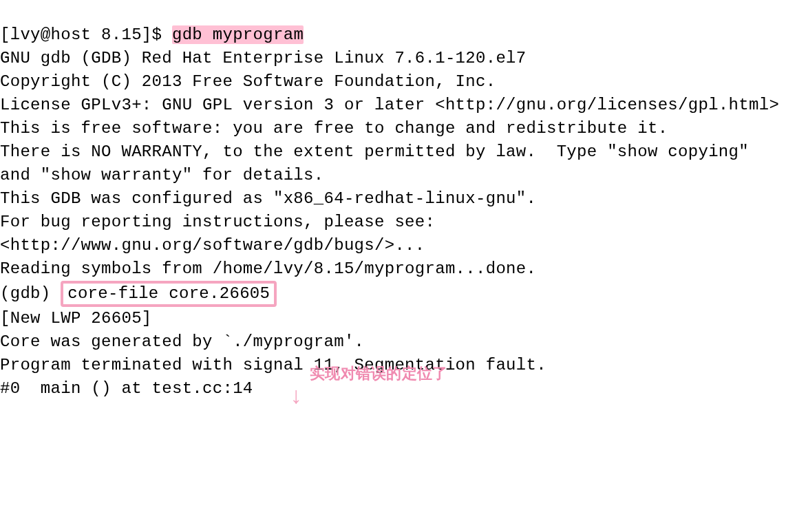 The width and height of the screenshot is (786, 532). What do you see at coordinates (30, 293) in the screenshot?
I see `gdb-prompt: (gdb)` at bounding box center [30, 293].